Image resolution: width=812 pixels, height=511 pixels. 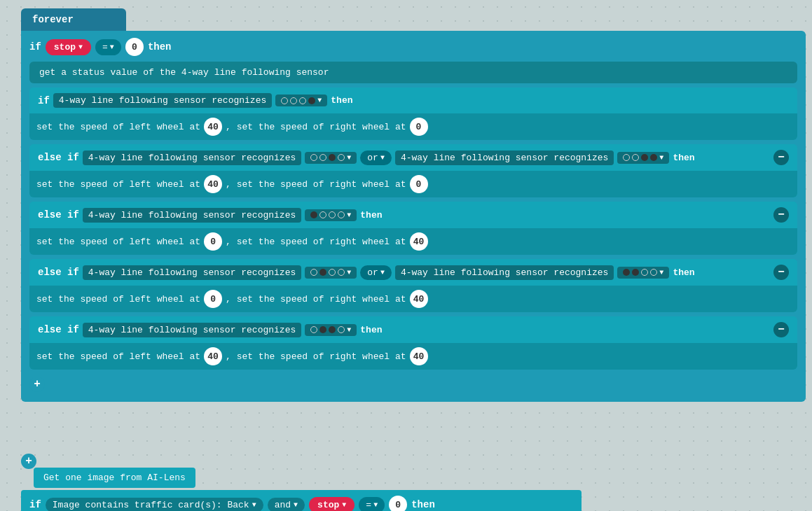 I want to click on speed-left-1: 40, so click(x=213, y=127).